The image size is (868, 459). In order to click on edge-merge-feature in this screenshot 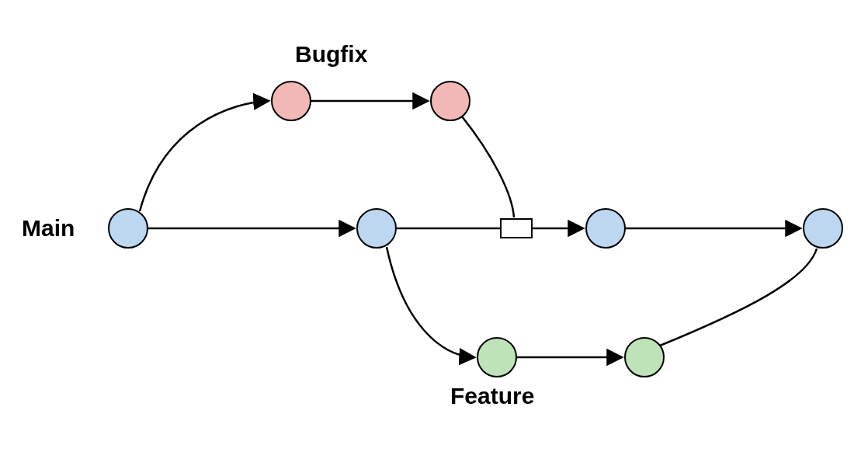, I will do `click(738, 297)`.